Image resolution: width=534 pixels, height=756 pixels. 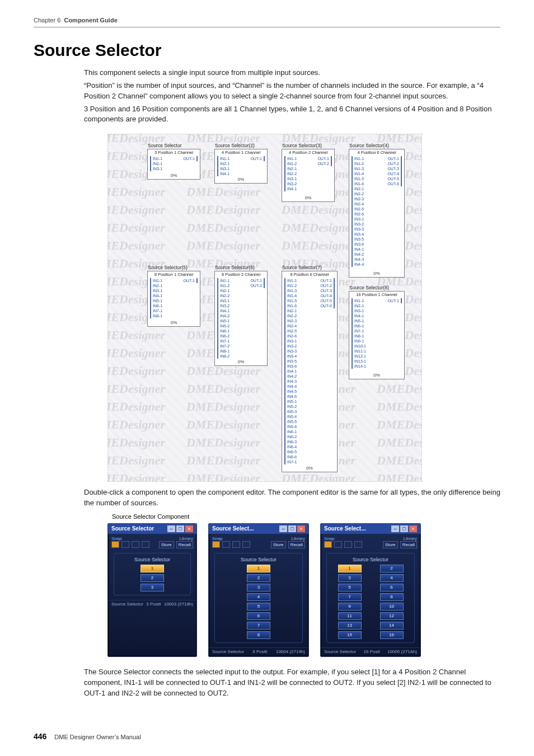 What do you see at coordinates (292, 498) in the screenshot?
I see `body-paragraph: Double-click a component to open the com…` at bounding box center [292, 498].